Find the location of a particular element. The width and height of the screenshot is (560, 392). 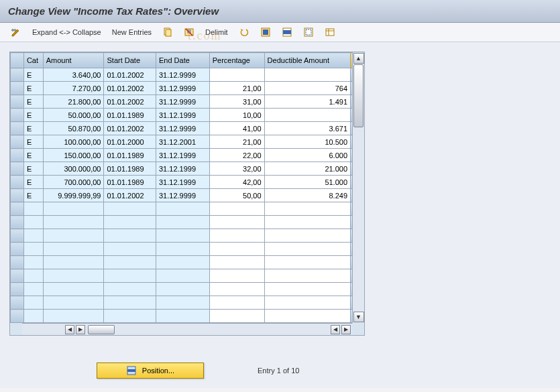

select-all-button is located at coordinates (266, 32).